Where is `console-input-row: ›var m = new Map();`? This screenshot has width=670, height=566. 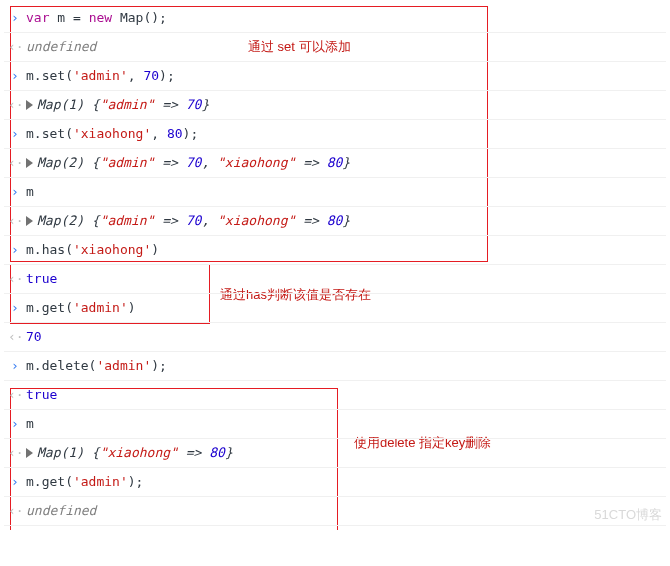 console-input-row: ›var m = new Map(); is located at coordinates (335, 18).